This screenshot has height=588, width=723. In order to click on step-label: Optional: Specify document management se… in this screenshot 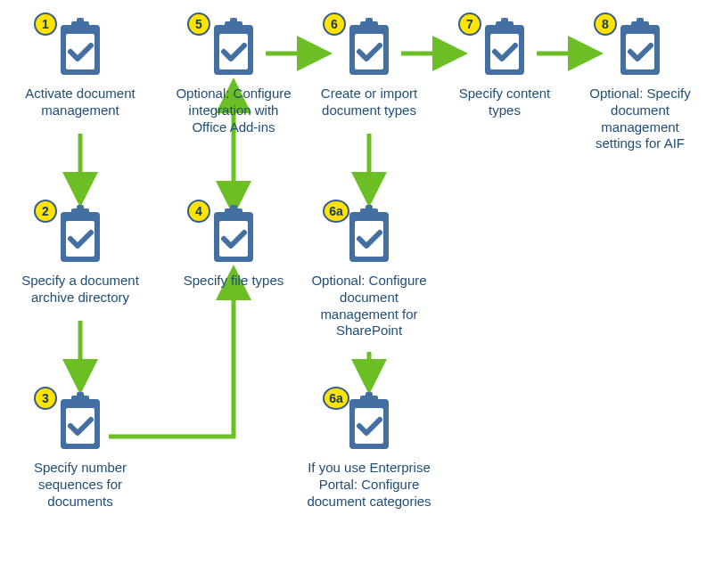, I will do `click(640, 119)`.